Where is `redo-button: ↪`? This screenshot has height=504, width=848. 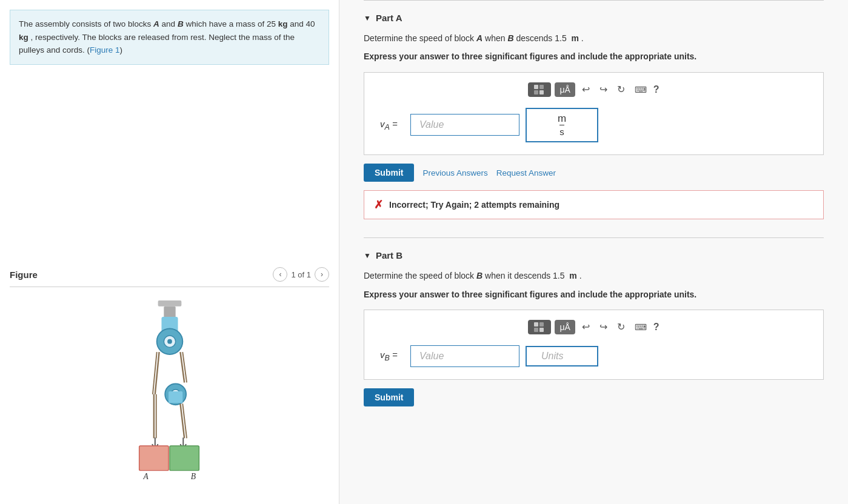 redo-button: ↪ is located at coordinates (604, 90).